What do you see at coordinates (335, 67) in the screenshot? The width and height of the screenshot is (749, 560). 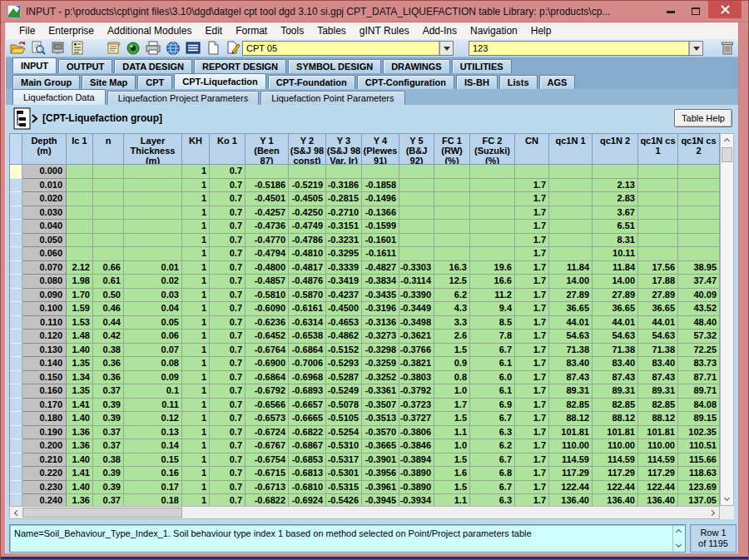 I see `tab-symbol-design: SYMBOL DESIGN` at bounding box center [335, 67].